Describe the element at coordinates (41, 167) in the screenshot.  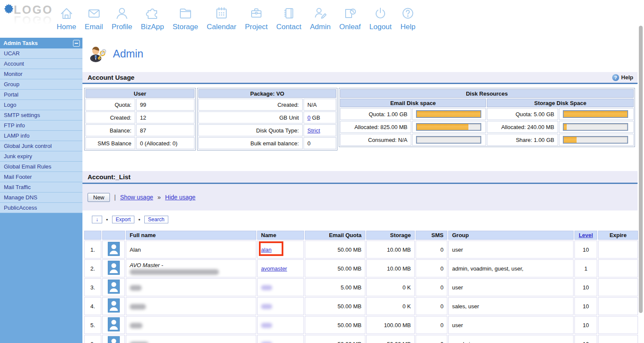
I see `sidebar-item-global-email-rules: Global Email Rules` at that location.